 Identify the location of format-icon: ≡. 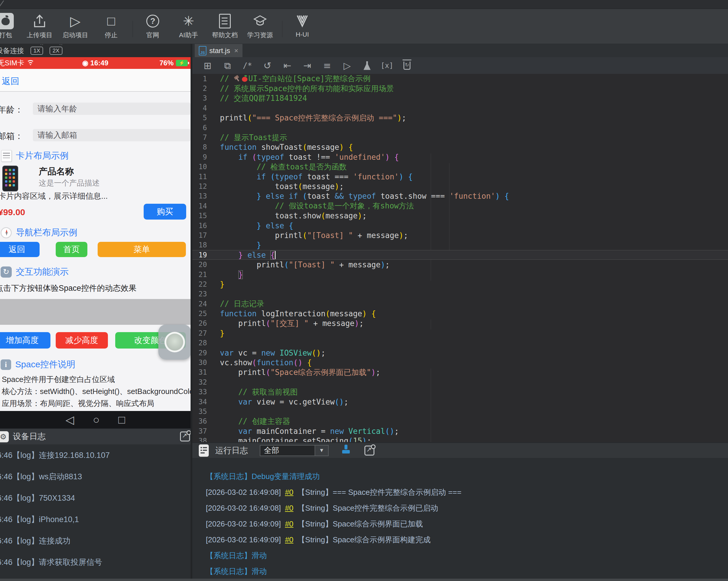
(327, 65).